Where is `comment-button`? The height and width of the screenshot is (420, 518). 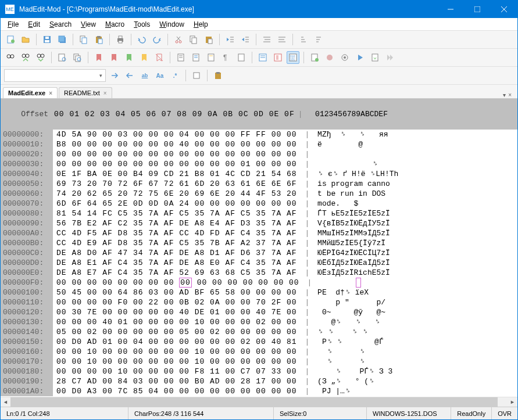
comment-button is located at coordinates (267, 40).